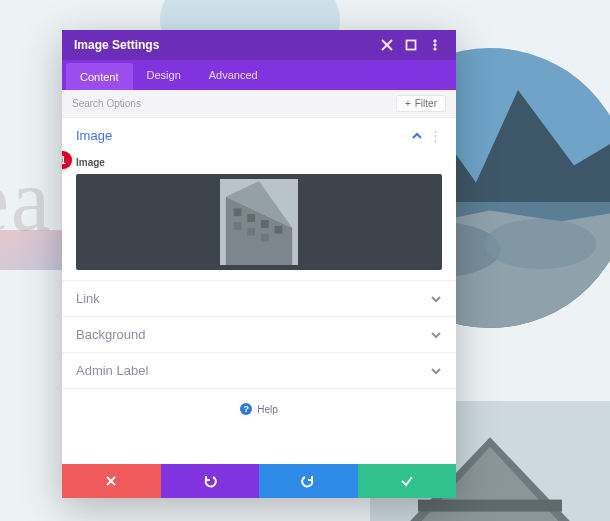  What do you see at coordinates (259, 75) in the screenshot?
I see `tab-bar: Content Design Advanced` at bounding box center [259, 75].